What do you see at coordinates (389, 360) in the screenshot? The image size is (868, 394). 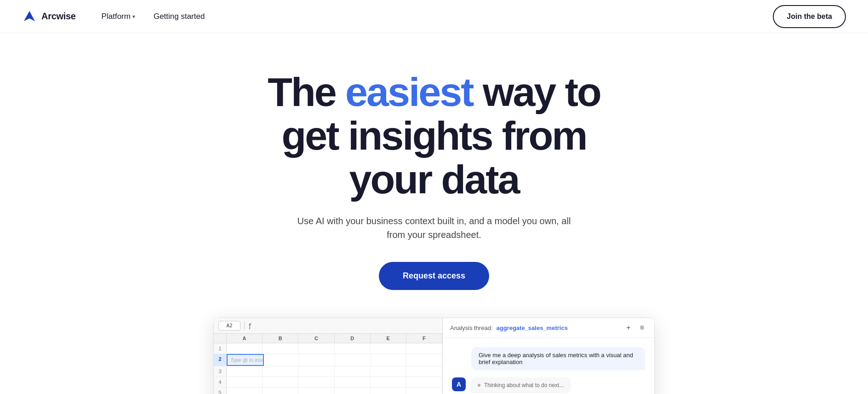 I see `cell-e2` at bounding box center [389, 360].